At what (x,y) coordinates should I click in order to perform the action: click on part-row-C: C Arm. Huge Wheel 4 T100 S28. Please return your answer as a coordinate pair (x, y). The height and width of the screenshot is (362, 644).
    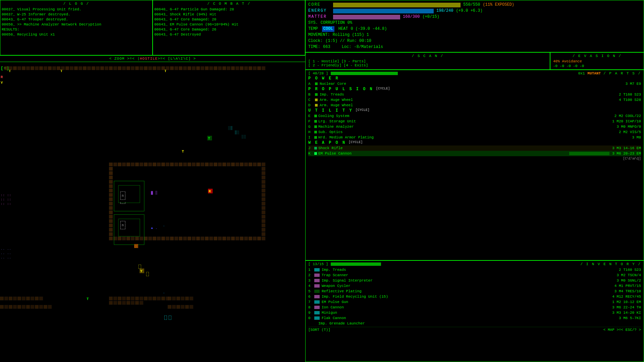
    Looking at the image, I should click on (475, 100).